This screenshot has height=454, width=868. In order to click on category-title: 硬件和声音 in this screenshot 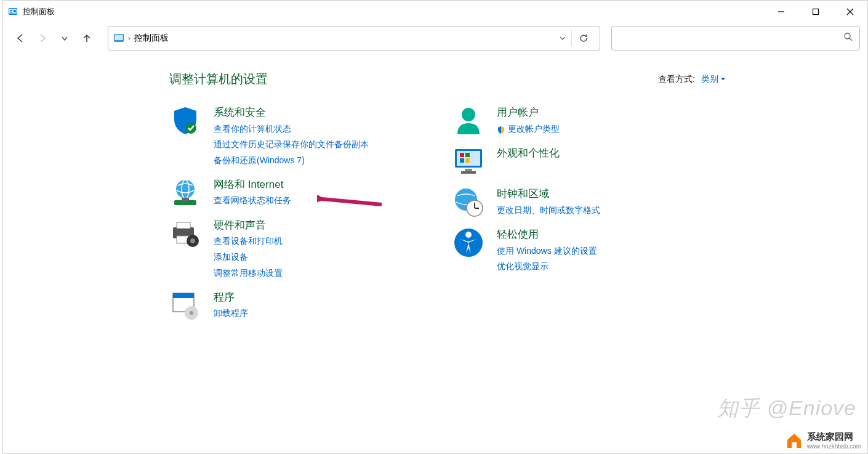, I will do `click(248, 225)`.